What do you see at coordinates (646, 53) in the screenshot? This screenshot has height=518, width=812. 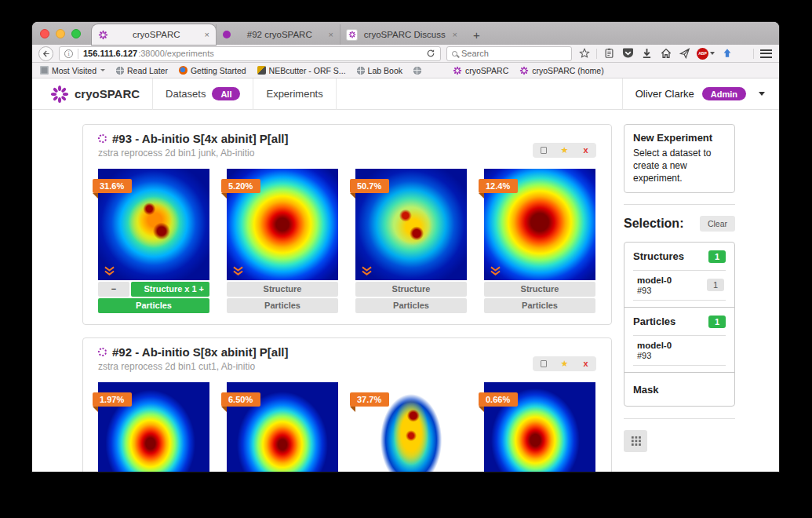 I see `download-icon` at bounding box center [646, 53].